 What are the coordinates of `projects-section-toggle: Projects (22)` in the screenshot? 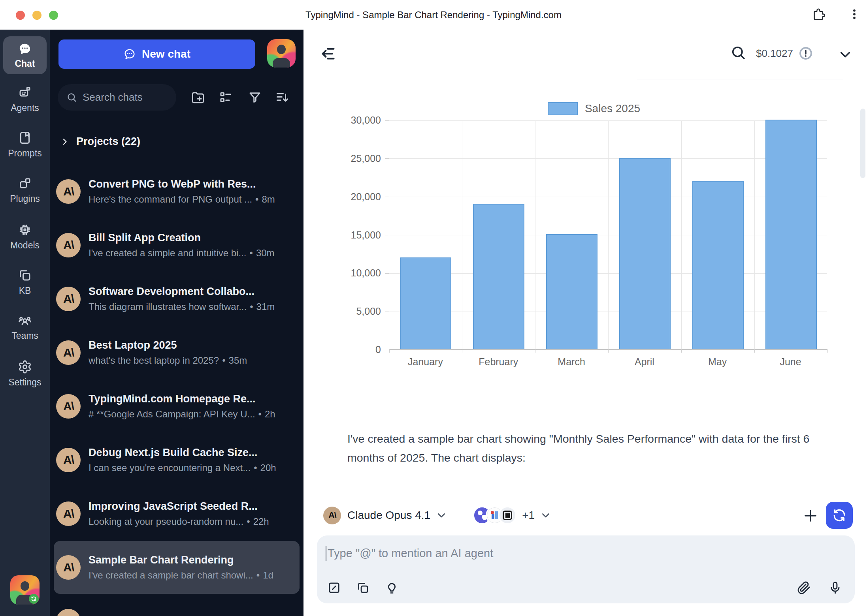 It's located at (100, 141).